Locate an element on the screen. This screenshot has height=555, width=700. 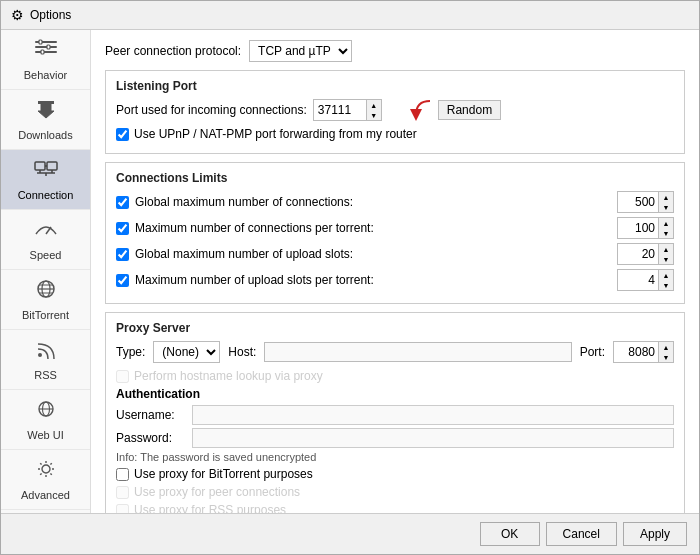
proxy-host-input is located at coordinates (418, 352).